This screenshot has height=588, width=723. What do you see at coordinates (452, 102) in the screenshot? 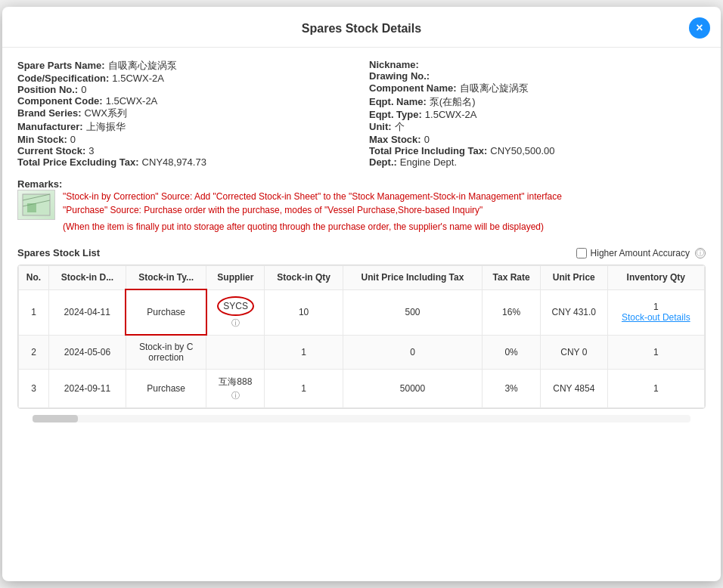
I see `eqpt-name-value: 泵(在船名)` at bounding box center [452, 102].